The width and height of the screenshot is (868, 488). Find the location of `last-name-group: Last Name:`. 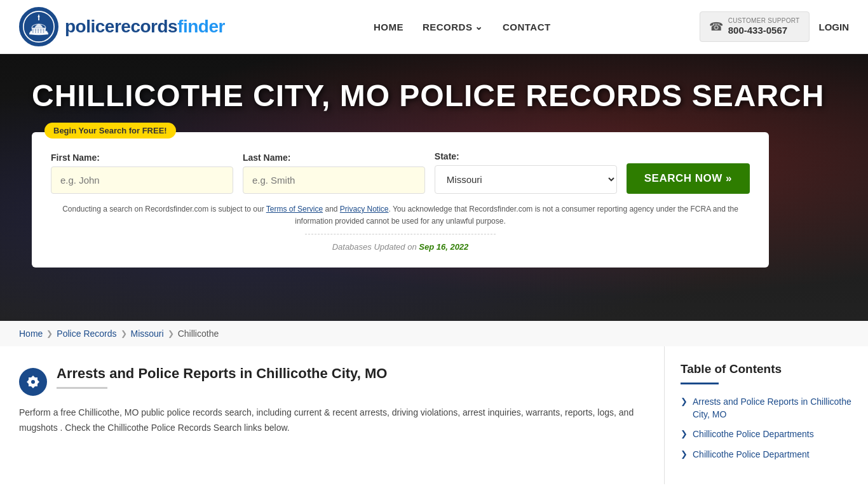

last-name-group: Last Name: is located at coordinates (334, 173).